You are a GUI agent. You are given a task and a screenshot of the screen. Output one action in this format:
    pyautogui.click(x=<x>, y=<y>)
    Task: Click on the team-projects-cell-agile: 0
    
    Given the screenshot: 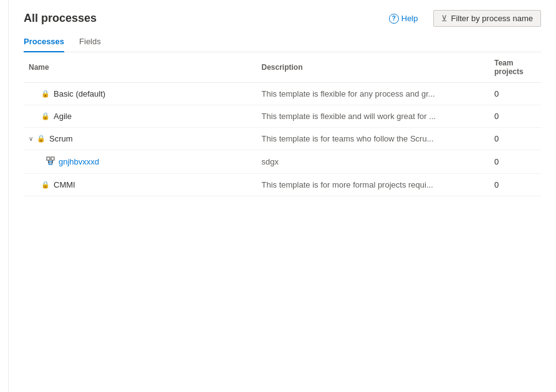 What is the action you would take?
    pyautogui.click(x=515, y=117)
    